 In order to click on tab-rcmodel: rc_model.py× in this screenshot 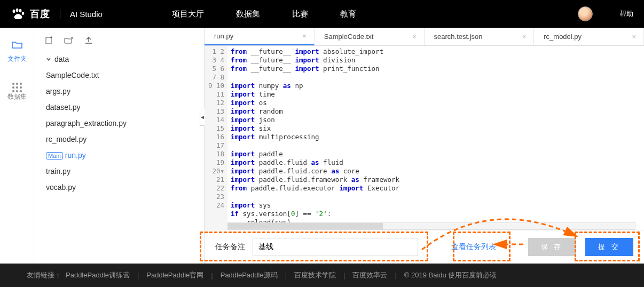, I will do `click(589, 36)`.